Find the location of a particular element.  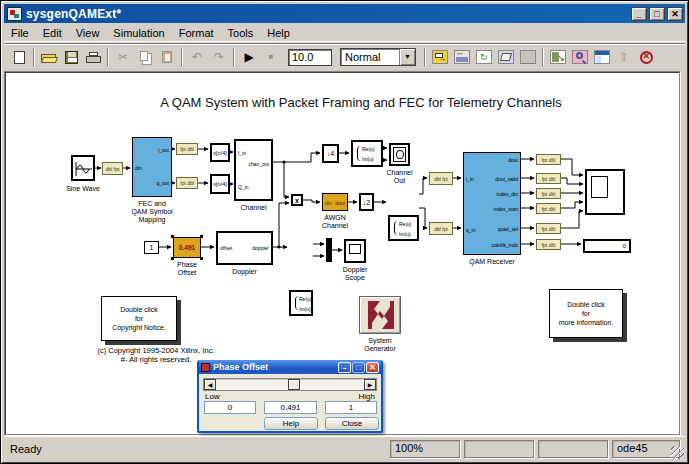

menu-view: View is located at coordinates (88, 33).